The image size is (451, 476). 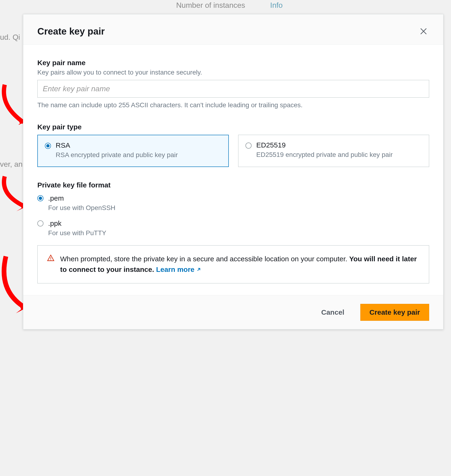 What do you see at coordinates (199, 270) in the screenshot?
I see `external-link-icon` at bounding box center [199, 270].